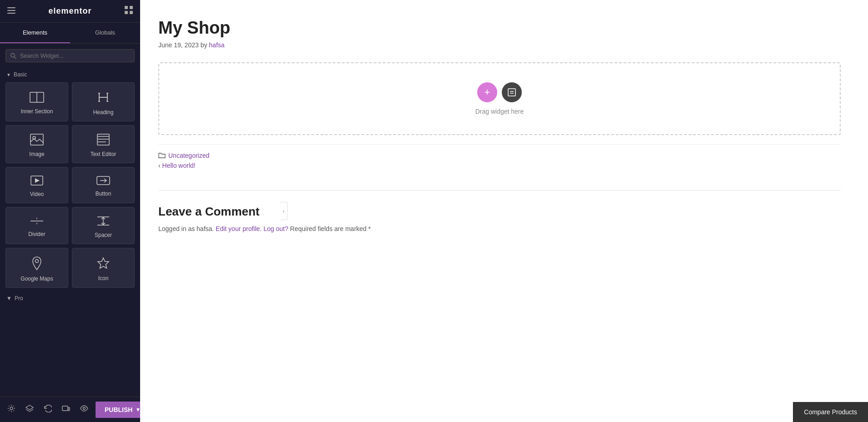 Image resolution: width=868 pixels, height=422 pixels. I want to click on divider-icon, so click(37, 222).